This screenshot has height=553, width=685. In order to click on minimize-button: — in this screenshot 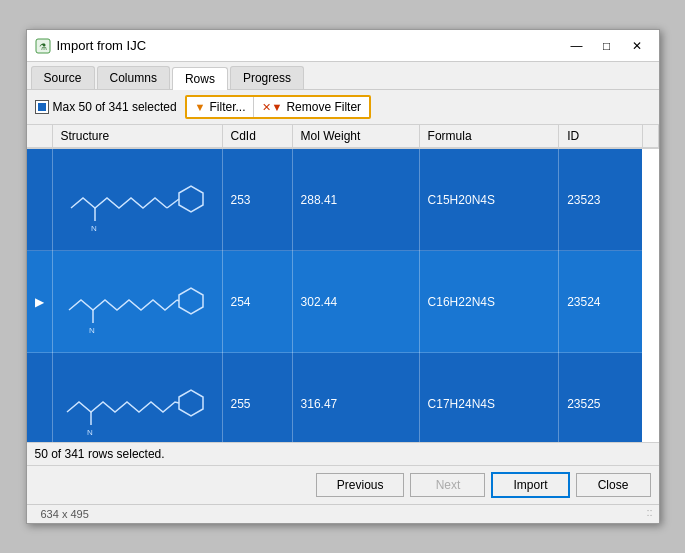, I will do `click(577, 46)`.